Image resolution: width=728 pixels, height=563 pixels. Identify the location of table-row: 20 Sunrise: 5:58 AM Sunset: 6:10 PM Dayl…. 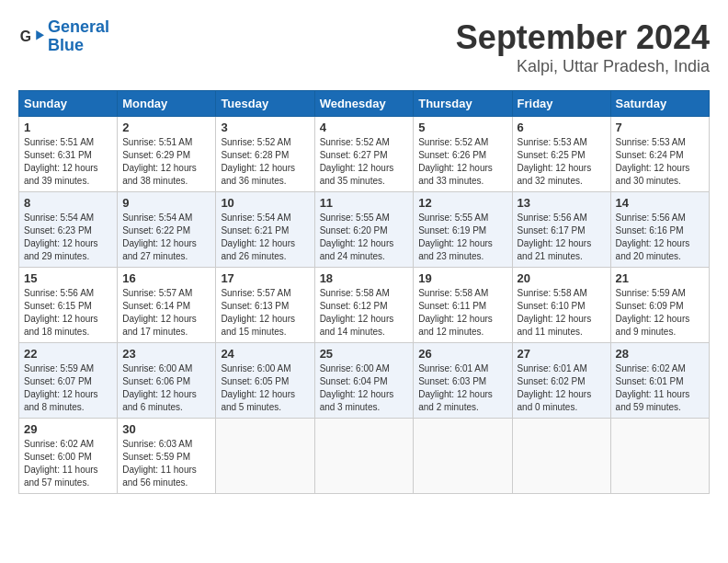
(561, 305).